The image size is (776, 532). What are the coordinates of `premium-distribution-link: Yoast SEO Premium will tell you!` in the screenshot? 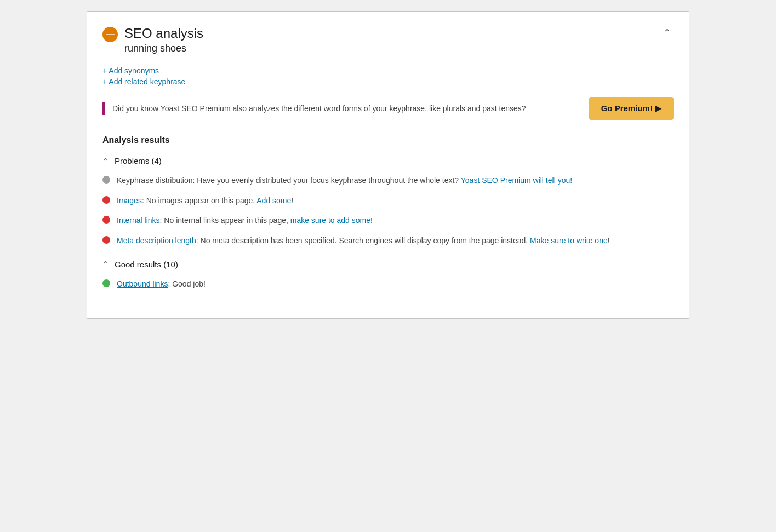 It's located at (516, 180).